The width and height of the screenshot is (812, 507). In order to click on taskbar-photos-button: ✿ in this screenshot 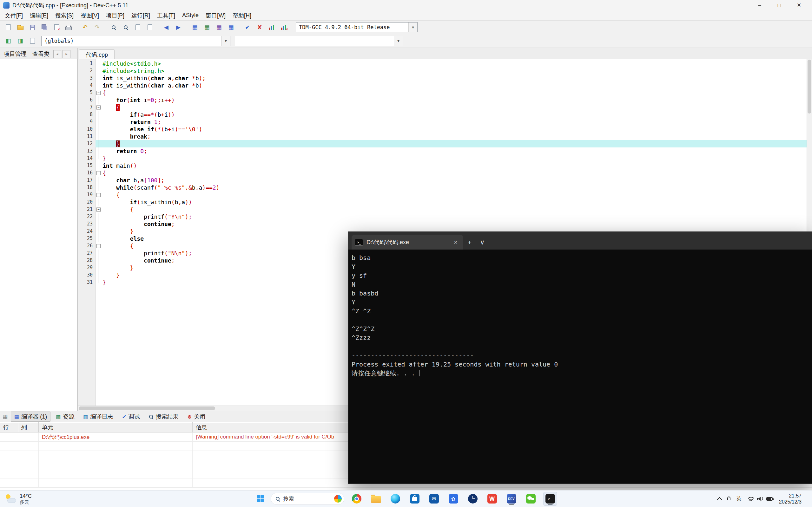, I will do `click(454, 499)`.